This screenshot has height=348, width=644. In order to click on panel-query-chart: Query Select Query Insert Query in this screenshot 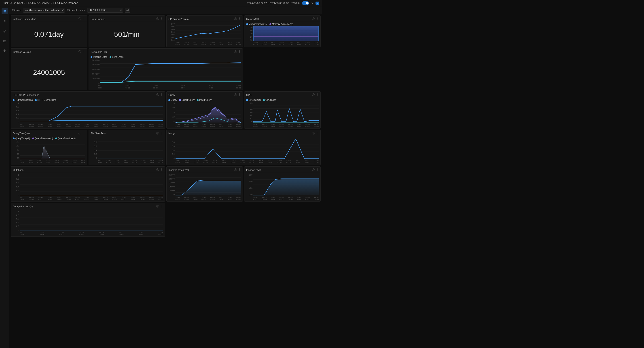, I will do `click(204, 113)`.